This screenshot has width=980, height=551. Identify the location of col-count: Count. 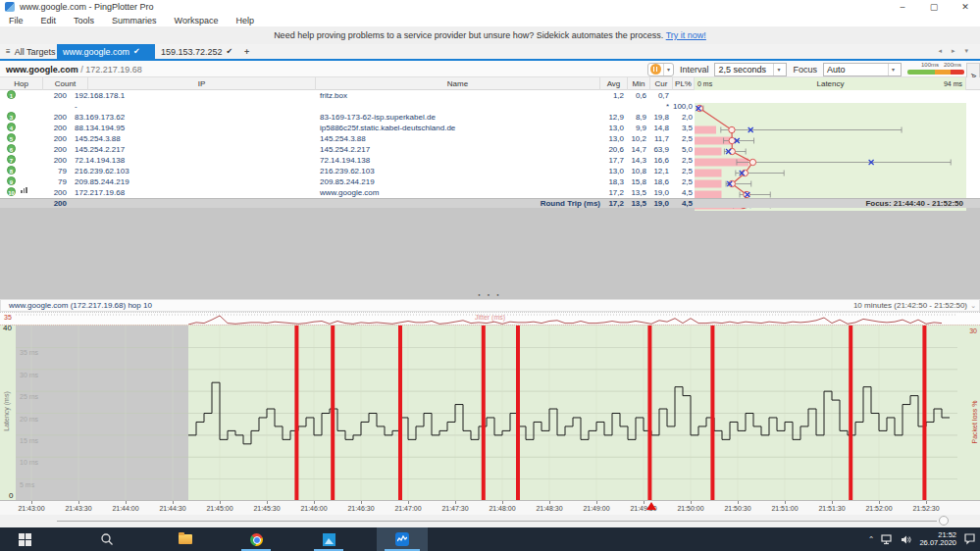
(66, 84).